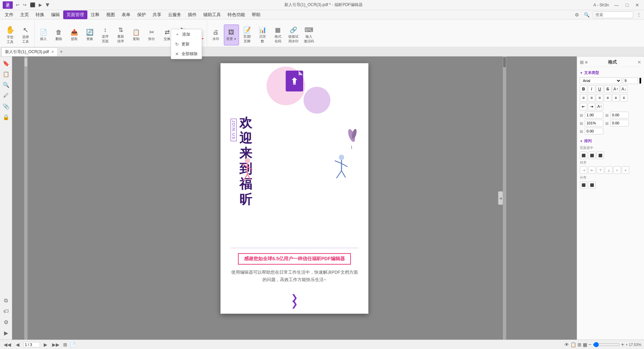 This screenshot has width=644, height=349. Describe the element at coordinates (142, 15) in the screenshot. I see `menu-protect: 保护` at that location.